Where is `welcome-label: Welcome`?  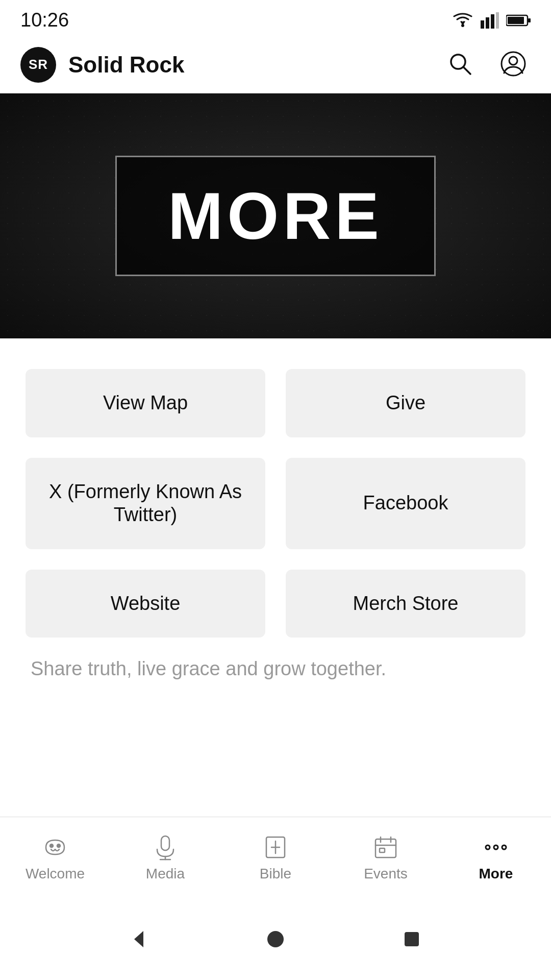 welcome-label: Welcome is located at coordinates (55, 874).